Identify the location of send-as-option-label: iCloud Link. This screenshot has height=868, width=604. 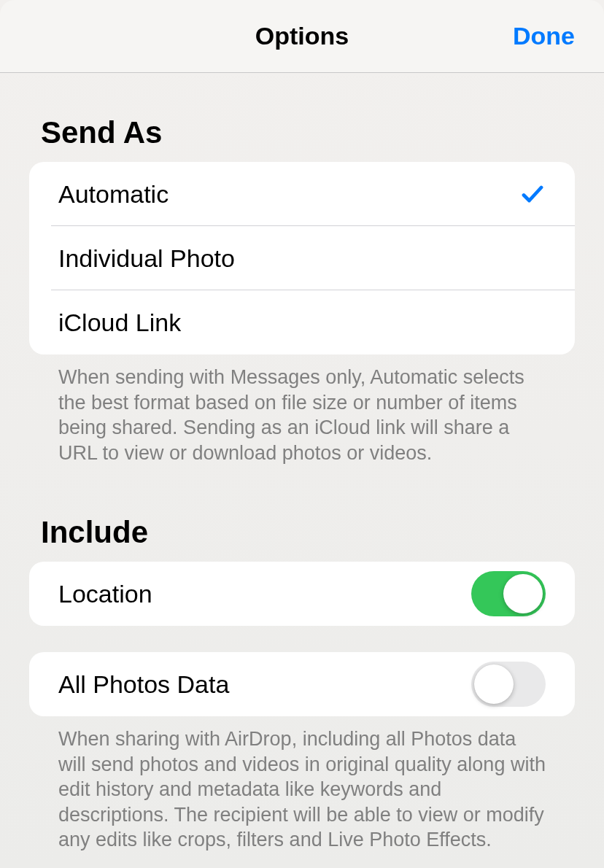
(120, 322).